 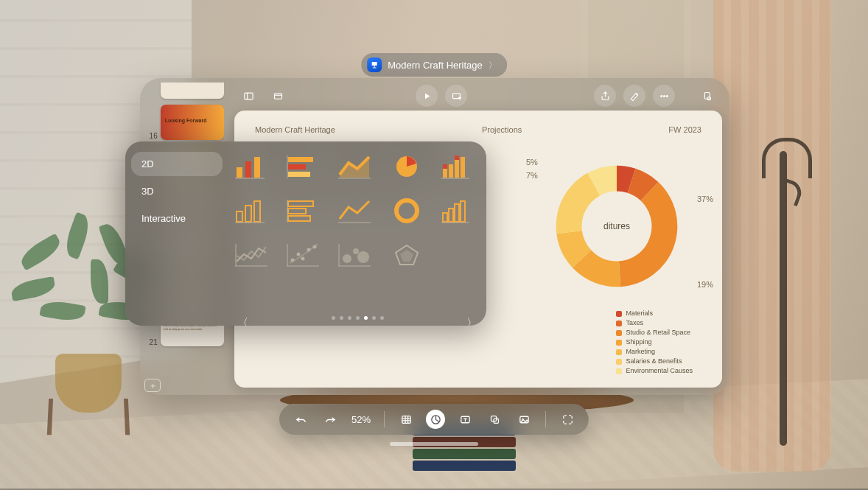 What do you see at coordinates (357, 318) in the screenshot?
I see `chart-pager: 〈 〉` at bounding box center [357, 318].